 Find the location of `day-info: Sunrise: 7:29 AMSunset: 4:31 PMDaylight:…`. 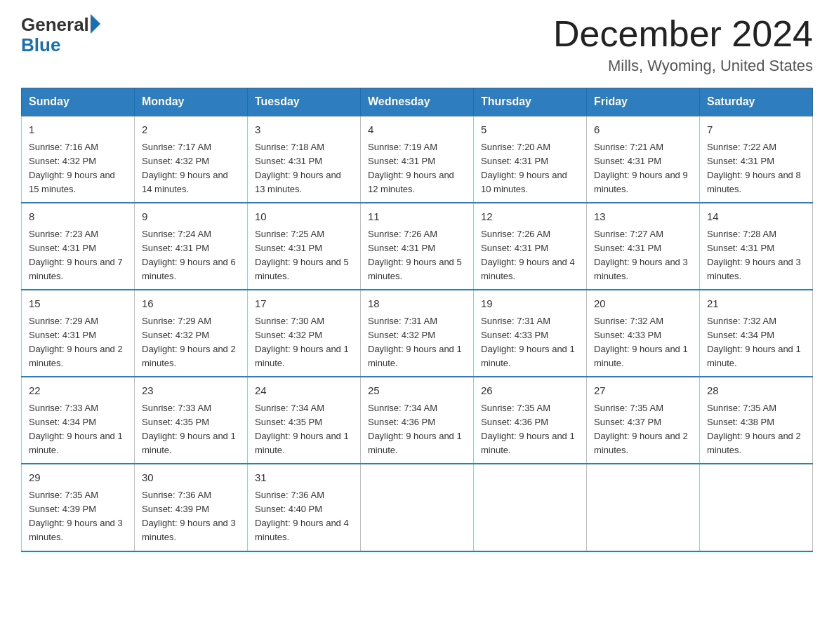

day-info: Sunrise: 7:29 AMSunset: 4:31 PMDaylight:… is located at coordinates (76, 342).